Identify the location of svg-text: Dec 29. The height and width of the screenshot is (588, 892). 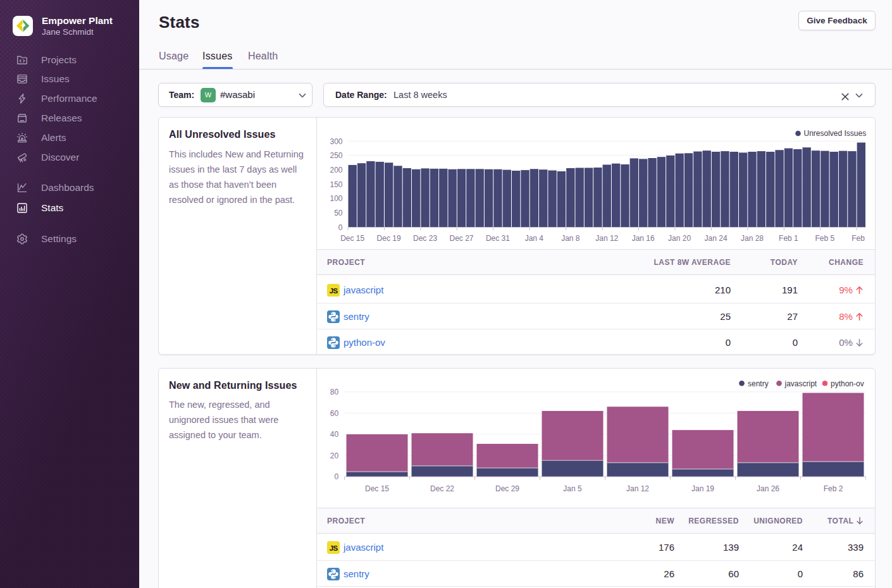
(507, 489).